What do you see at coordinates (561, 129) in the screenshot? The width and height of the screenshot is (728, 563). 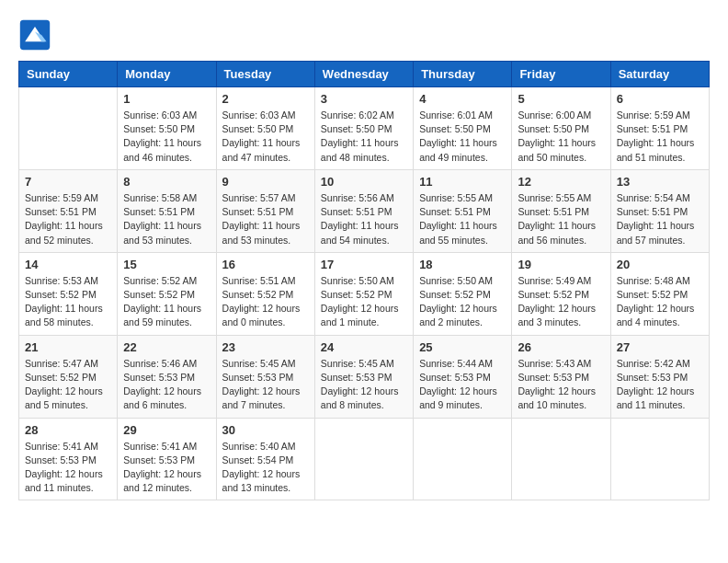 I see `calendar-cell: 5Sunrise: 6:00 AMSunset: 5:50 PMDaylight…` at bounding box center [561, 129].